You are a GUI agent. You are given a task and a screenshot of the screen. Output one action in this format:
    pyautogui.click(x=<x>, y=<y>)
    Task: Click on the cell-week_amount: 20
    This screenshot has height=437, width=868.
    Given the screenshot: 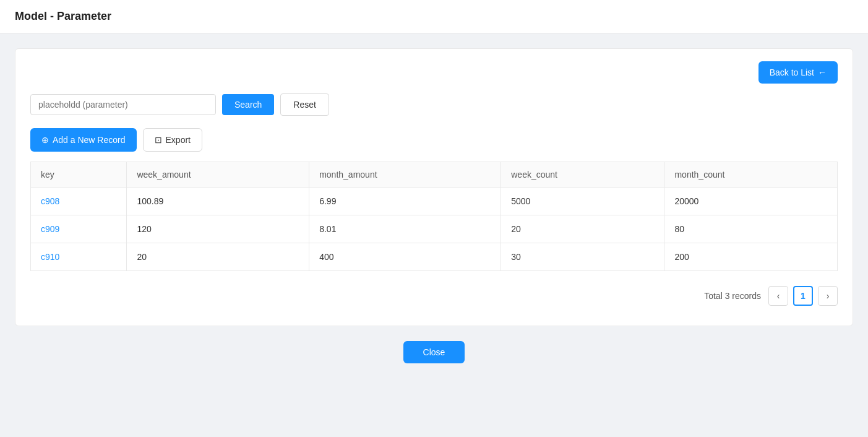 What is the action you would take?
    pyautogui.click(x=218, y=257)
    